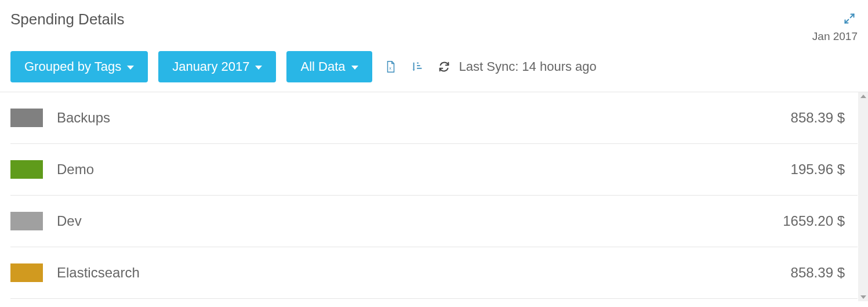  What do you see at coordinates (528, 67) in the screenshot?
I see `last-sync-text: Last Sync: 14 hours ago` at bounding box center [528, 67].